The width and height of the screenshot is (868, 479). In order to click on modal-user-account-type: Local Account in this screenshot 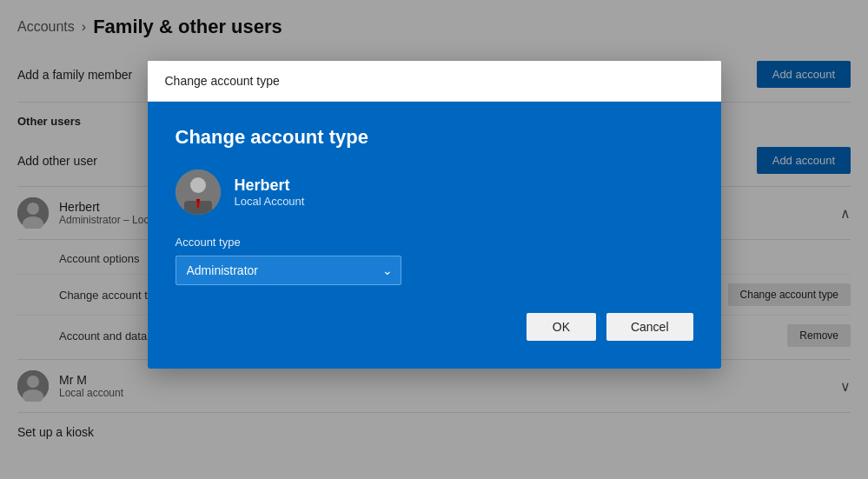, I will do `click(269, 202)`.